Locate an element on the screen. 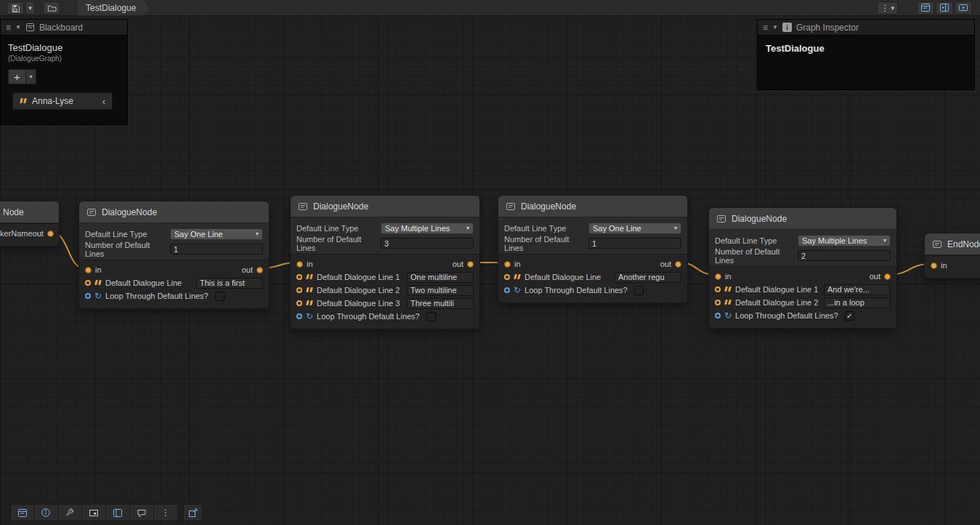 The width and height of the screenshot is (980, 525). blackboard-header: ≡ ▼ Blackboard is located at coordinates (64, 28).